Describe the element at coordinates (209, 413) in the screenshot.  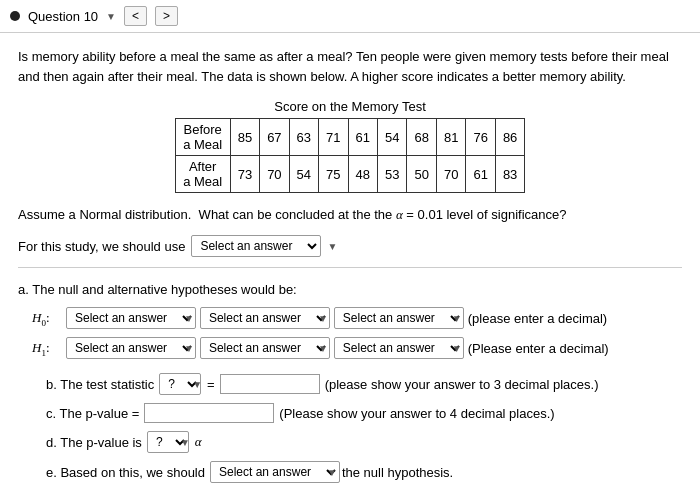
I see `pvalue-input` at that location.